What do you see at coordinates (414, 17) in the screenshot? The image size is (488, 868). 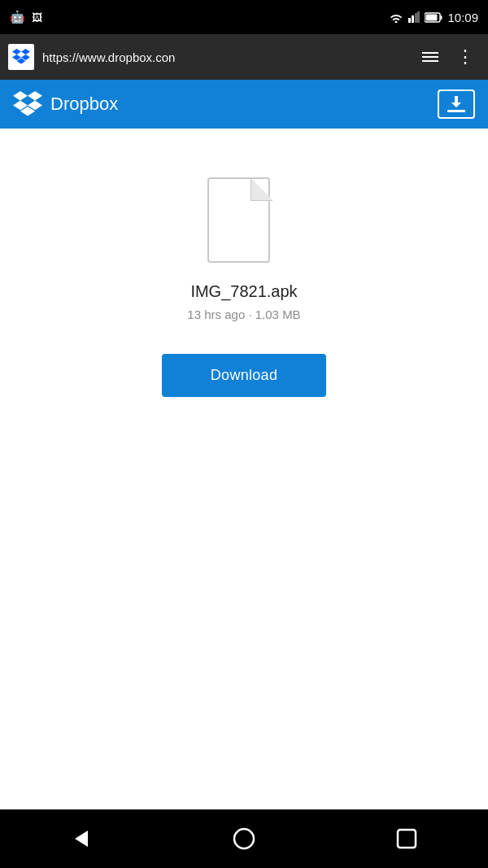 I see `signal-icon` at bounding box center [414, 17].